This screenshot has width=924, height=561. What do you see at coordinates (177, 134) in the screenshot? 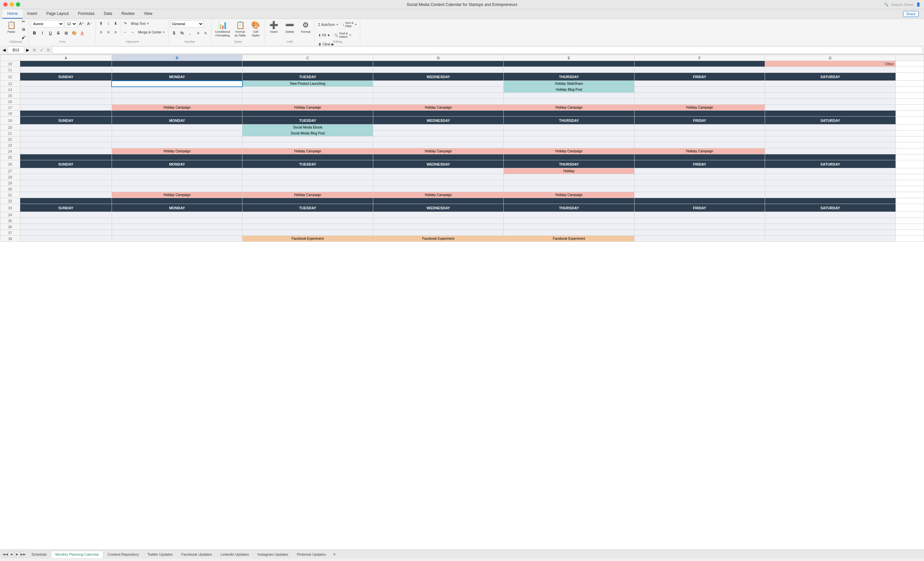
I see `cell-b21` at bounding box center [177, 134].